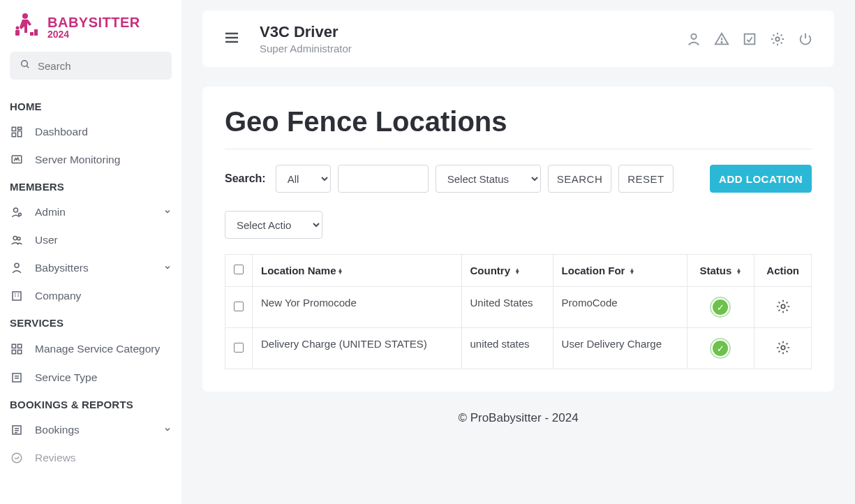  What do you see at coordinates (720, 271) in the screenshot?
I see `col-status: Status ▲▼` at bounding box center [720, 271].